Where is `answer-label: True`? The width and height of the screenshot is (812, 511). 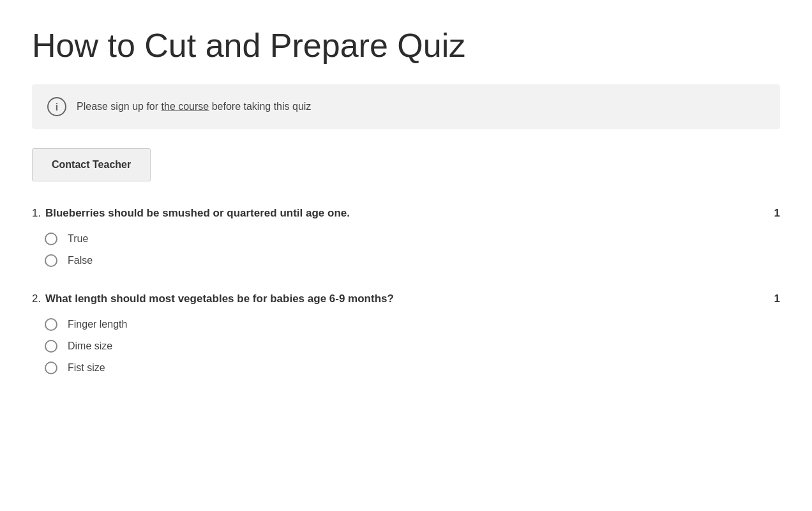 answer-label: True is located at coordinates (78, 239).